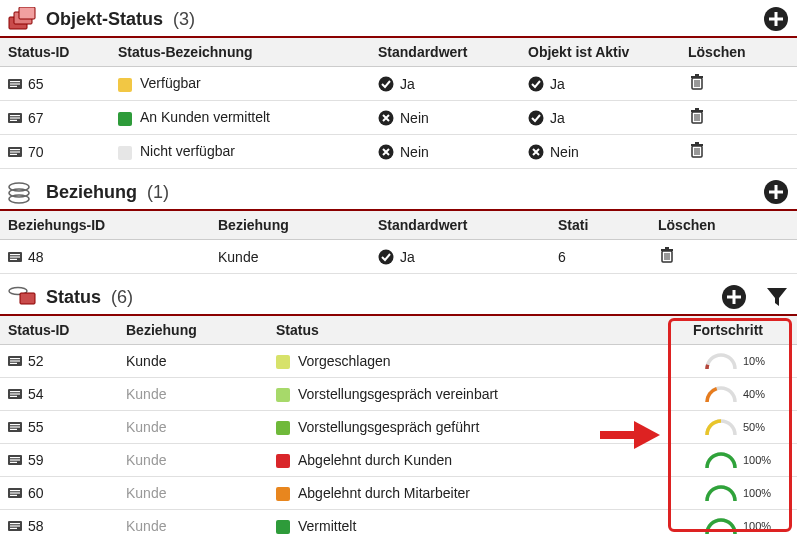 The width and height of the screenshot is (797, 535). What do you see at coordinates (398, 84) in the screenshot?
I see `table-row: 65 Verfügbar Ja Ja` at bounding box center [398, 84].